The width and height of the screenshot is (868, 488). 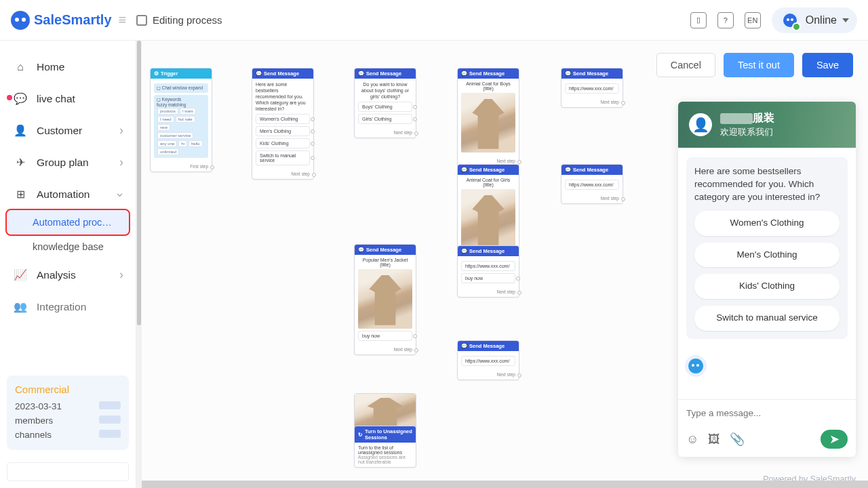 What do you see at coordinates (68, 247) in the screenshot?
I see `sidebar-subitem-knowledge-base: knowledge base` at bounding box center [68, 247].